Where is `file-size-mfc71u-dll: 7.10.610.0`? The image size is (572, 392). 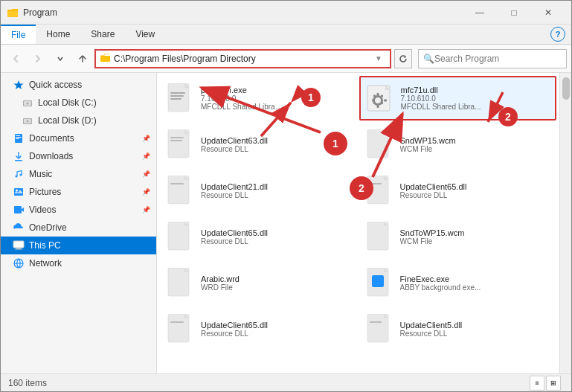
file-size-mfc71u-dll: 7.10.610.0 is located at coordinates (476, 98).